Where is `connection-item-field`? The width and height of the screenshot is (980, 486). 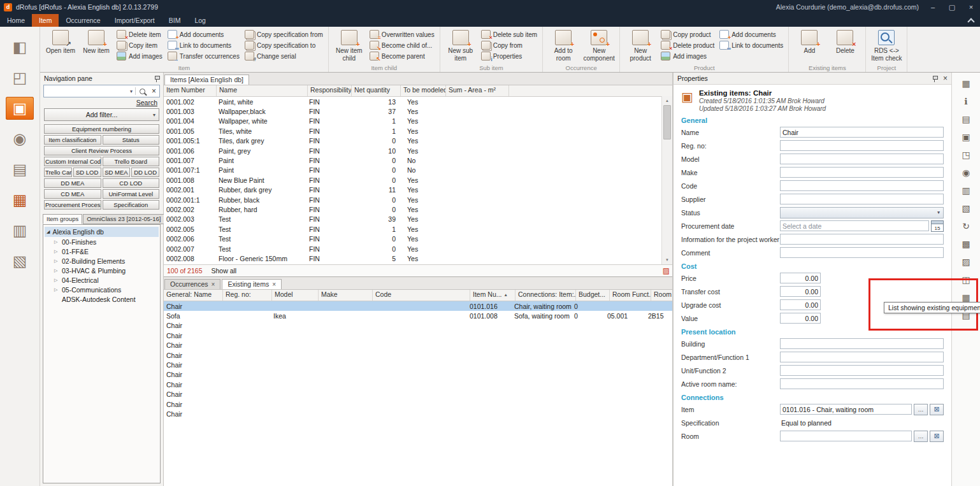
connection-item-field is located at coordinates (846, 409).